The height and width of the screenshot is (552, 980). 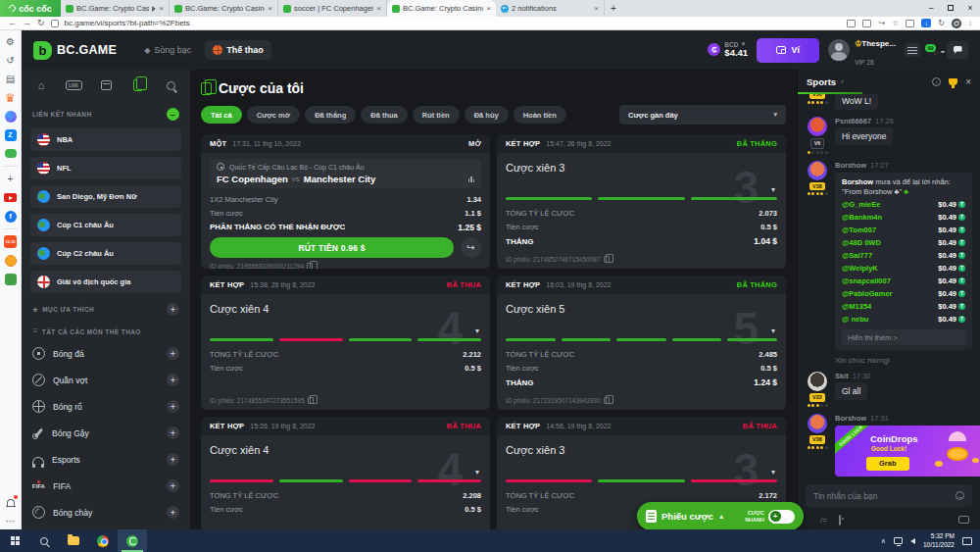 I want to click on games-icon, so click(x=10, y=153).